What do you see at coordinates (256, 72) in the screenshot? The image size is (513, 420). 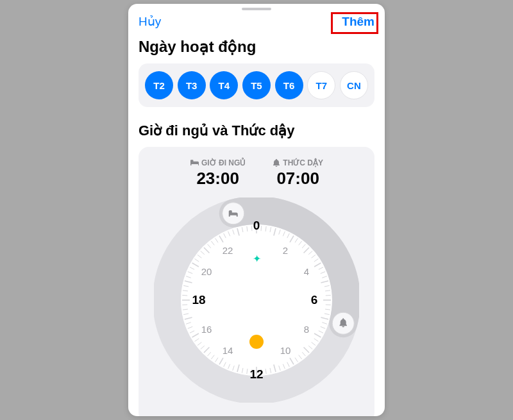 I see `active-days-section: Ngày hoạt động T2T3T4T5T6T7CN` at bounding box center [256, 72].